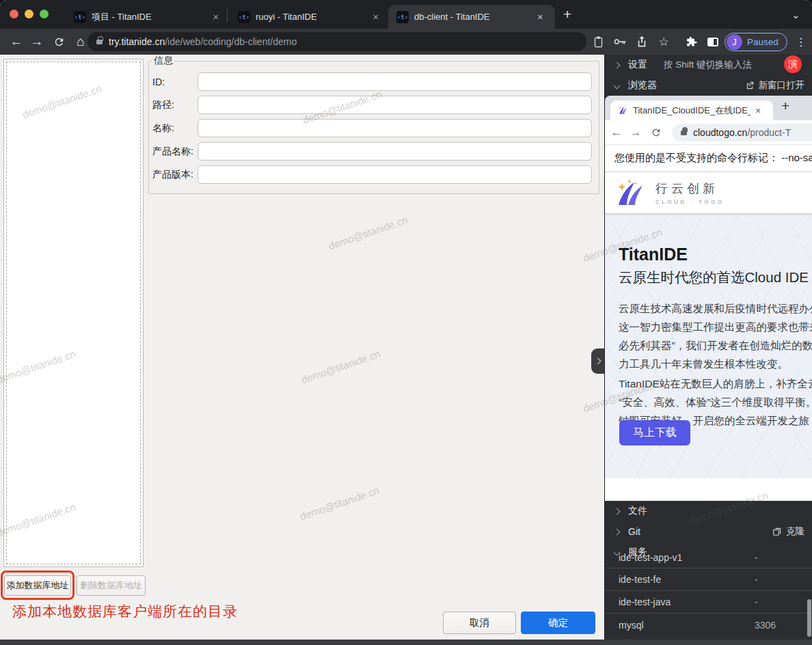 The height and width of the screenshot is (645, 812). I want to click on site-header: 行云创新 CLOUD · TOGO, so click(708, 193).